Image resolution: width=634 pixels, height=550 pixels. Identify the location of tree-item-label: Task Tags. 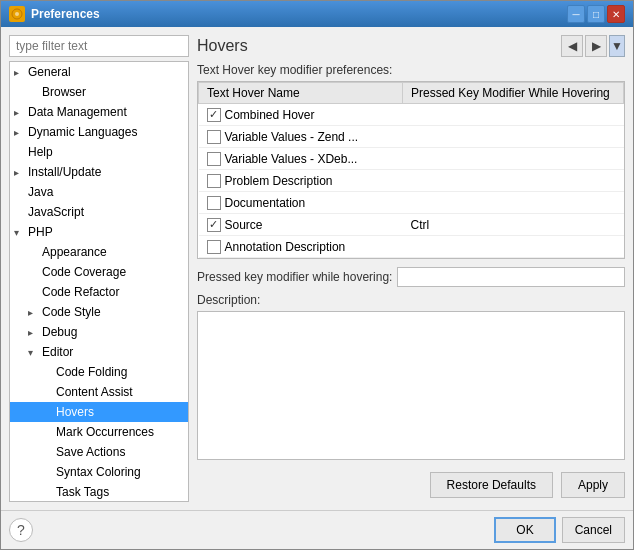
(82, 492).